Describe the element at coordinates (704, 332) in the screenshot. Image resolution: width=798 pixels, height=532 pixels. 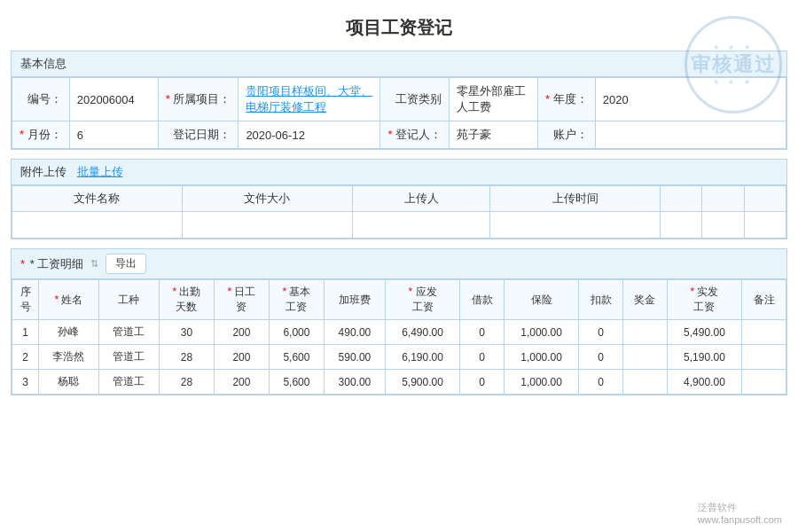
I see `salary-cell-12: 5,490.00` at that location.